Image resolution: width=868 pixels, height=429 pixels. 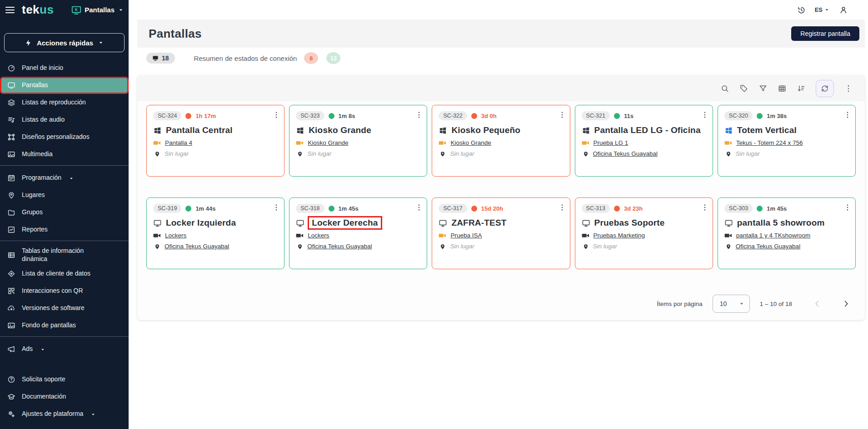 I want to click on playlist-link: Pantalla 4, so click(x=179, y=143).